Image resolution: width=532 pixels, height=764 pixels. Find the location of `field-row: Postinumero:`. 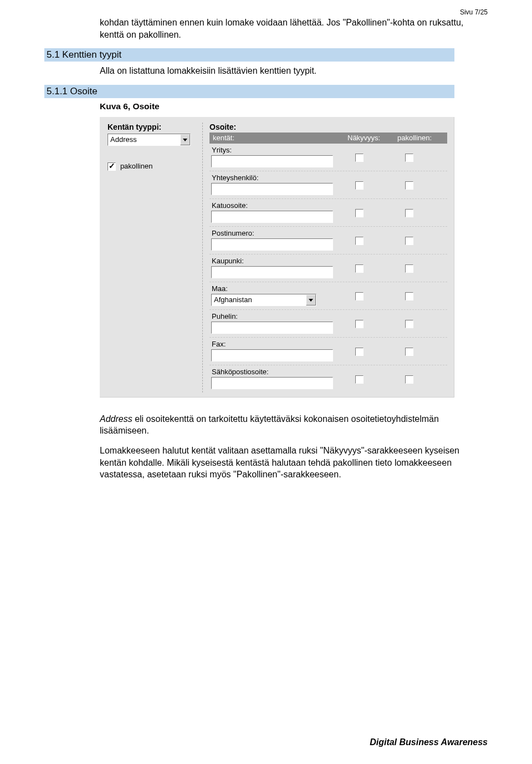

field-row: Postinumero: is located at coordinates (328, 241).